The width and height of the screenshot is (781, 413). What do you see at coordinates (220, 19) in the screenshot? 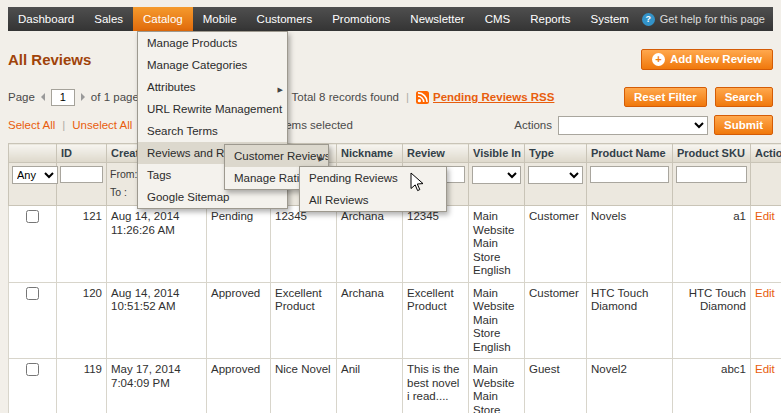
I see `nav-item-mobile: Mobile` at bounding box center [220, 19].